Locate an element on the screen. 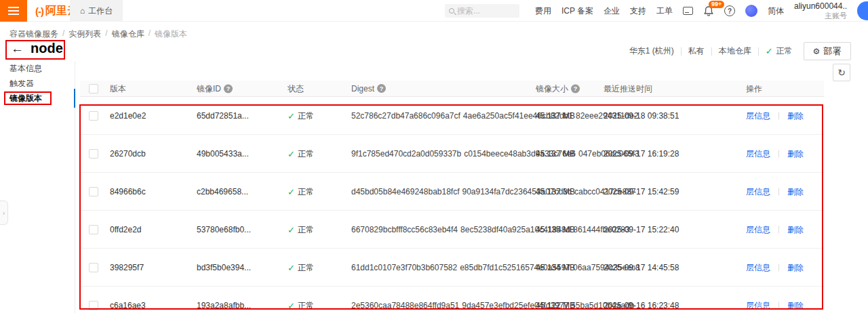 Image resolution: width=868 pixels, height=313 pixels. sidebar-collapse-handle: › is located at coordinates (4, 213).